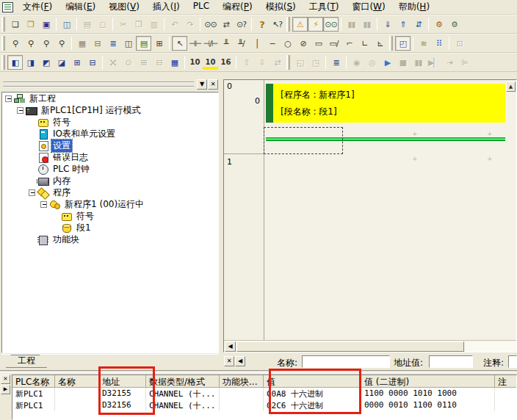  Describe the element at coordinates (313, 405) in the screenshot. I see `table-cell: 02C6 十六进制` at that location.